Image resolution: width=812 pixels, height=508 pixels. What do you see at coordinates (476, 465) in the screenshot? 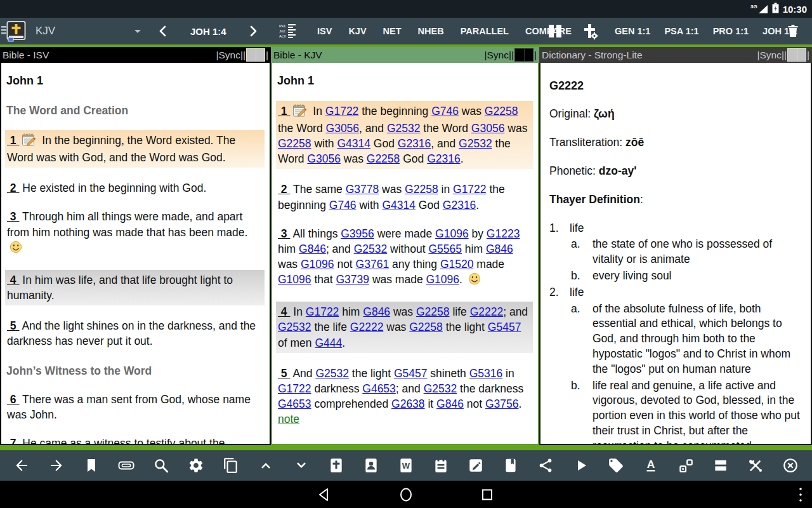
I see `edit-icon` at bounding box center [476, 465].